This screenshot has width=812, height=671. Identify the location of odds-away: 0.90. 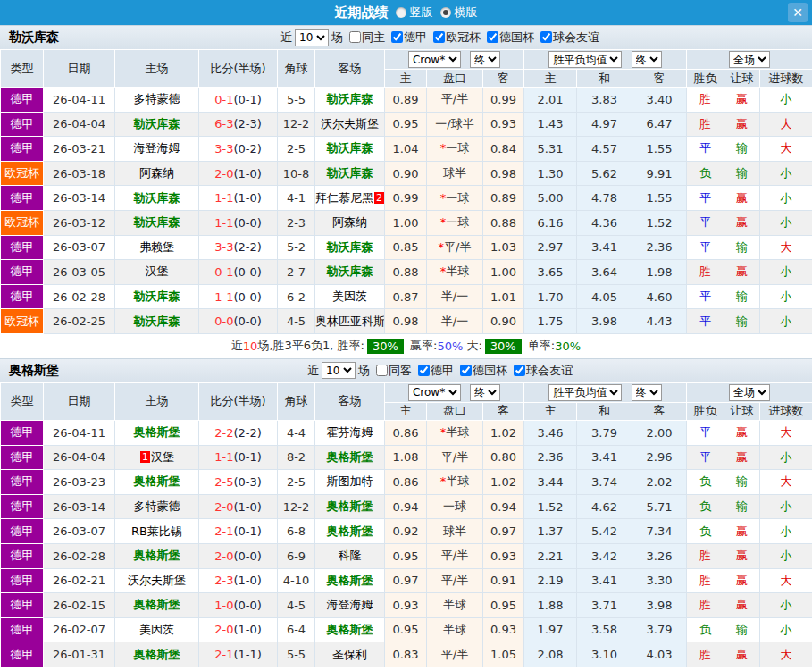
(504, 322).